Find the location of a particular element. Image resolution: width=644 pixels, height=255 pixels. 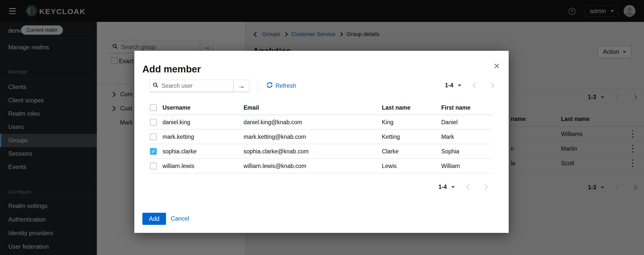

username-header: Username is located at coordinates (177, 108).